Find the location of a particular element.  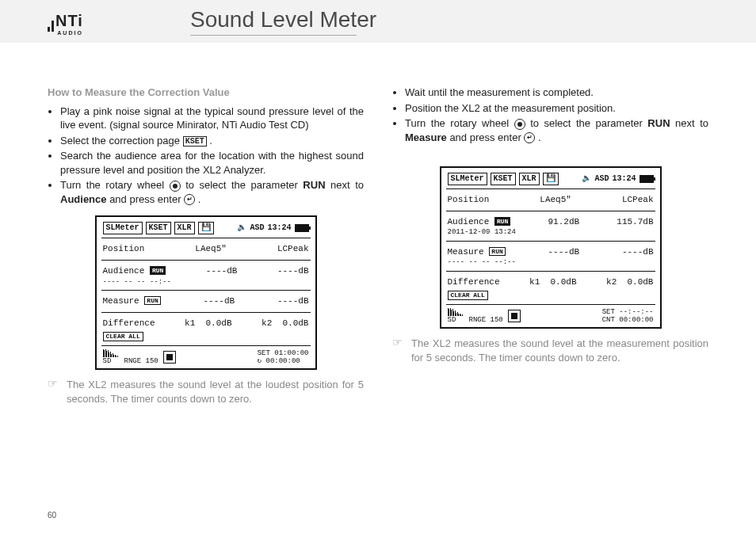

audience-laeq: ----dB is located at coordinates (222, 271).